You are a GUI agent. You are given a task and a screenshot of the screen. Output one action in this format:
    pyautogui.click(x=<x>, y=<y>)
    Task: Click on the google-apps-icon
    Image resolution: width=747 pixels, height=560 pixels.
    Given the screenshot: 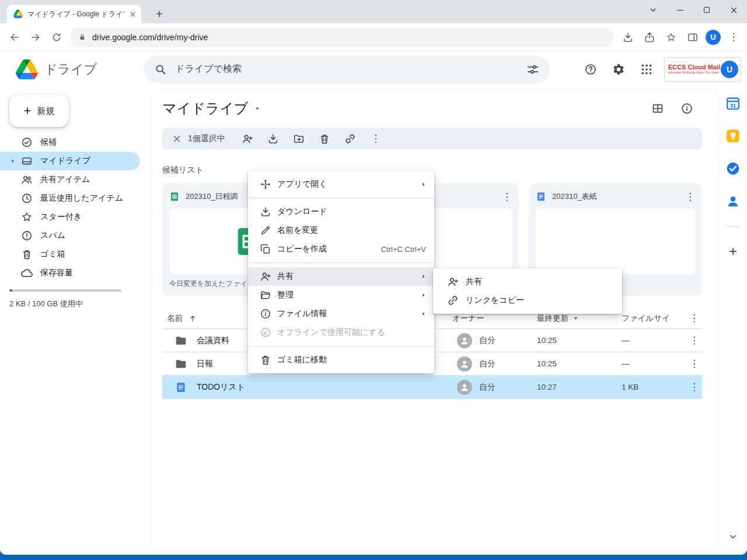 What is the action you would take?
    pyautogui.click(x=647, y=69)
    